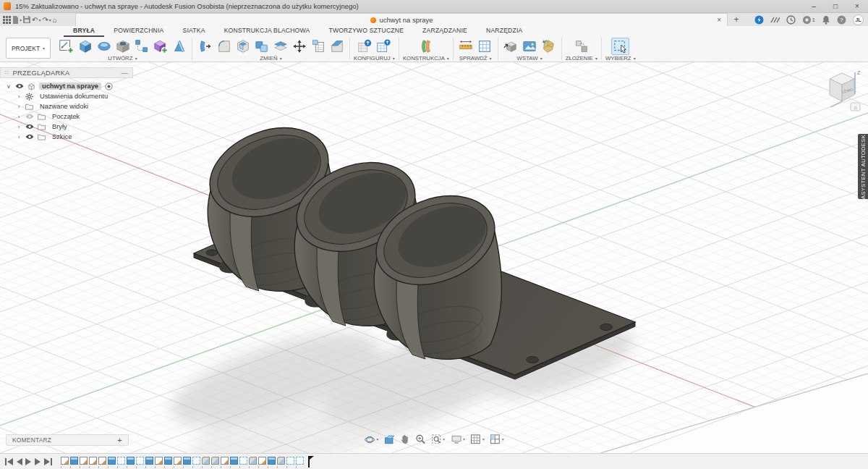 Image resolution: width=868 pixels, height=469 pixels. Describe the element at coordinates (142, 46) in the screenshot. I see `pattern-button` at that location.